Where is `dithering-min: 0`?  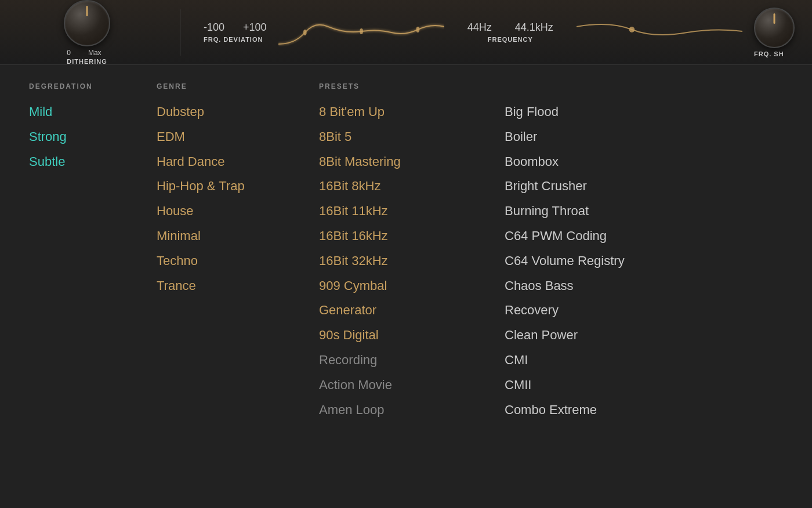
dithering-min: 0 is located at coordinates (68, 53).